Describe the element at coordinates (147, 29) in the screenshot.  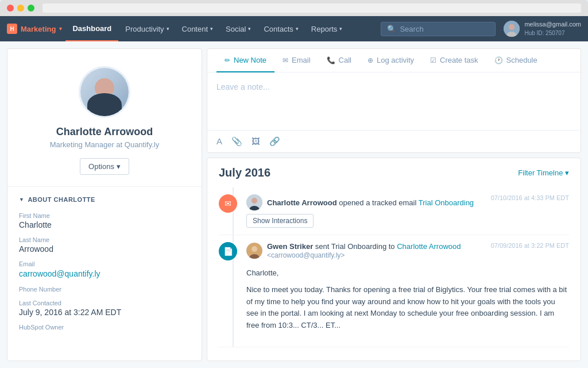
I see `nav-productivity: Productivity ▾` at that location.